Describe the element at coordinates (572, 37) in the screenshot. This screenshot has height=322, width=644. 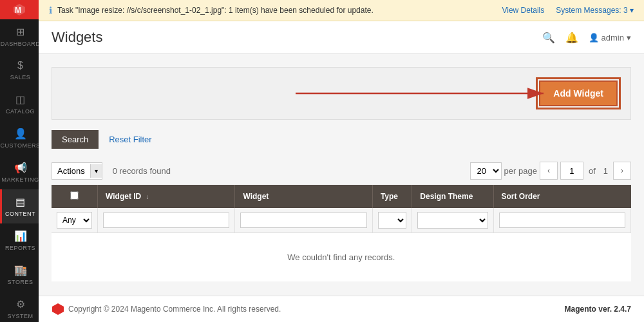
I see `bell-icon: 🔔` at that location.